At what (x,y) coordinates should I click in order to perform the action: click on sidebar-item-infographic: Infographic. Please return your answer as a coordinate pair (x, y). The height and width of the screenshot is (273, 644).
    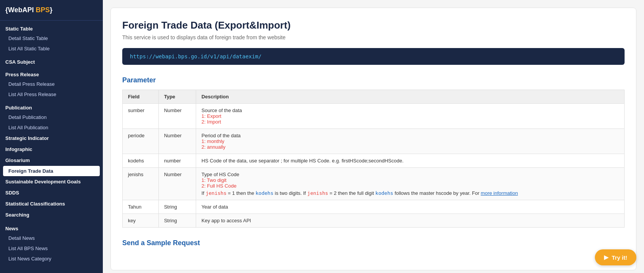
    Looking at the image, I should click on (51, 149).